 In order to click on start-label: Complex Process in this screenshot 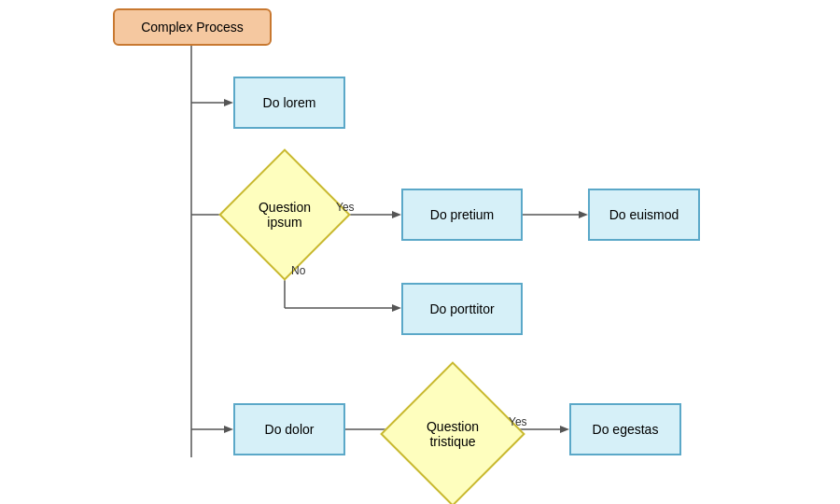, I will do `click(192, 27)`.